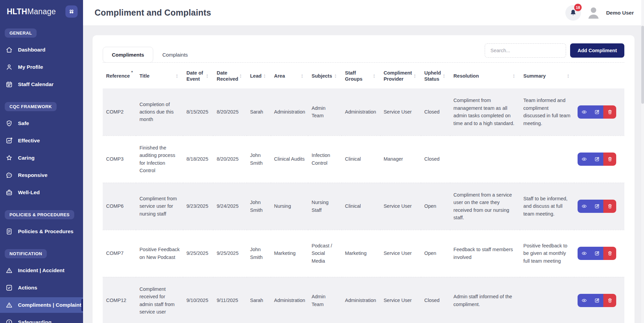 This screenshot has width=644, height=323. Describe the element at coordinates (198, 112) in the screenshot. I see `cell-date_of_event: 8/15/2025` at that location.